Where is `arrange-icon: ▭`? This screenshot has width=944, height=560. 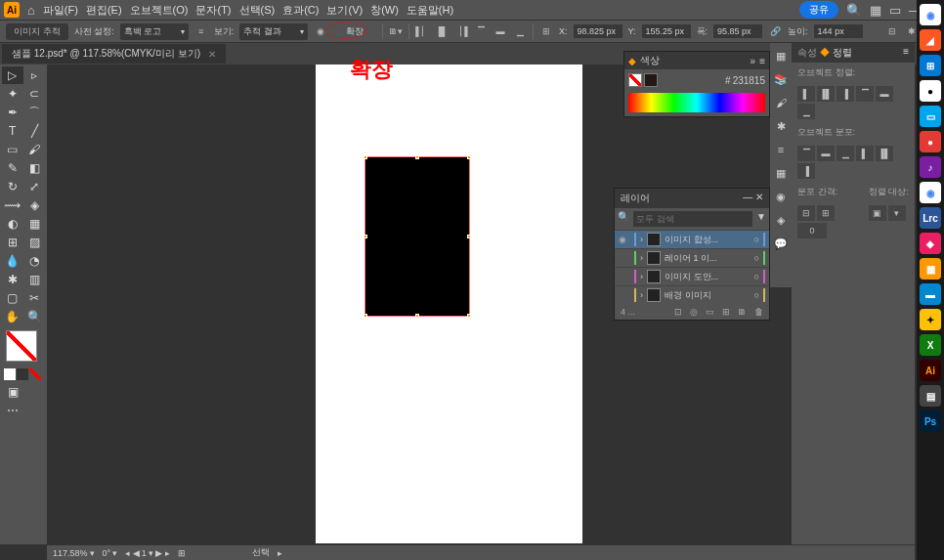
arrange-icon: ▭ is located at coordinates (895, 10).